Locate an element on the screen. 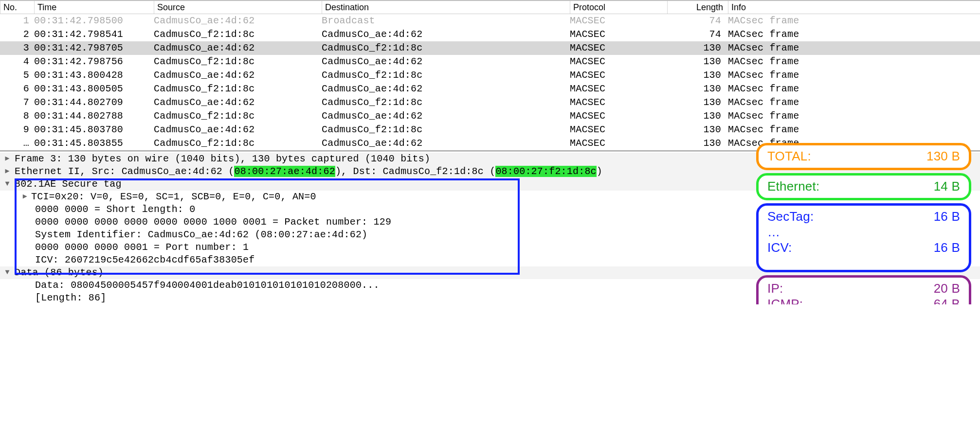  col-time: Time is located at coordinates (94, 7).